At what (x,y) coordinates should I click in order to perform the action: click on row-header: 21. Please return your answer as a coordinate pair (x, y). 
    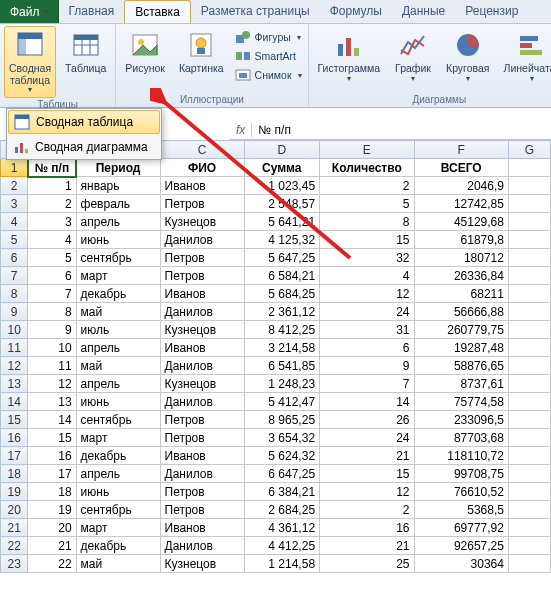
    Looking at the image, I should click on (14, 528).